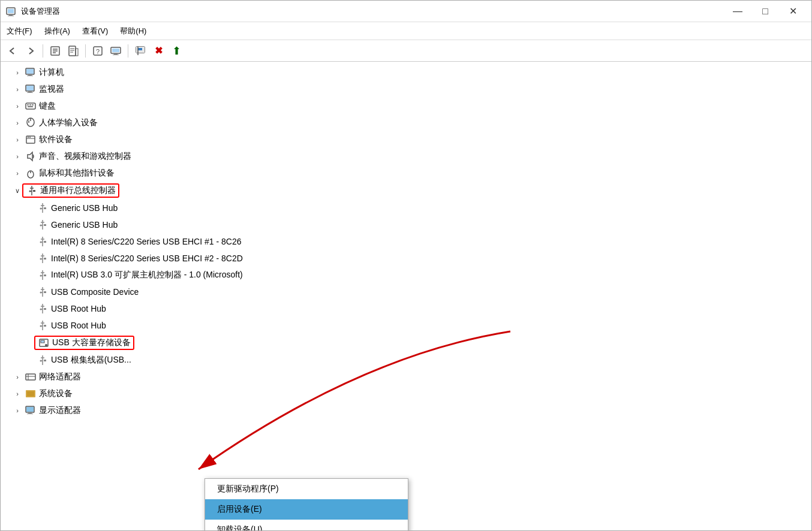  I want to click on tree-item-keyboard: › 键盘, so click(406, 106).